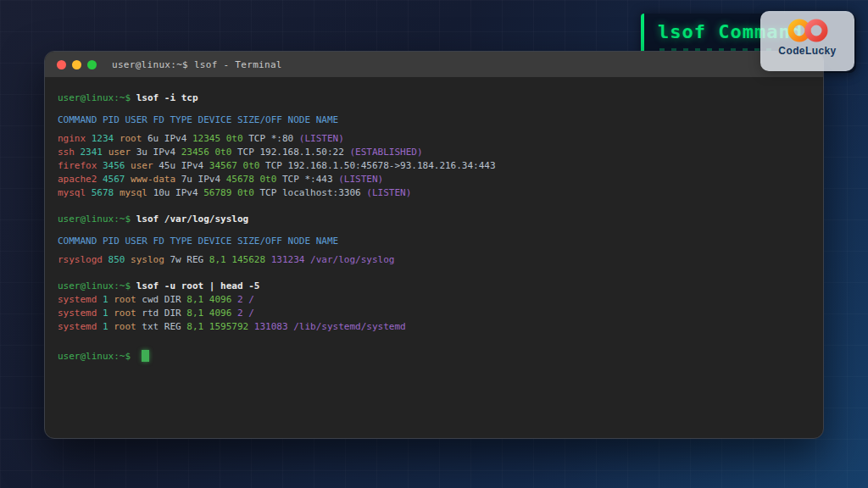 The image size is (868, 488). Describe the element at coordinates (146, 356) in the screenshot. I see `terminal-cursor` at that location.